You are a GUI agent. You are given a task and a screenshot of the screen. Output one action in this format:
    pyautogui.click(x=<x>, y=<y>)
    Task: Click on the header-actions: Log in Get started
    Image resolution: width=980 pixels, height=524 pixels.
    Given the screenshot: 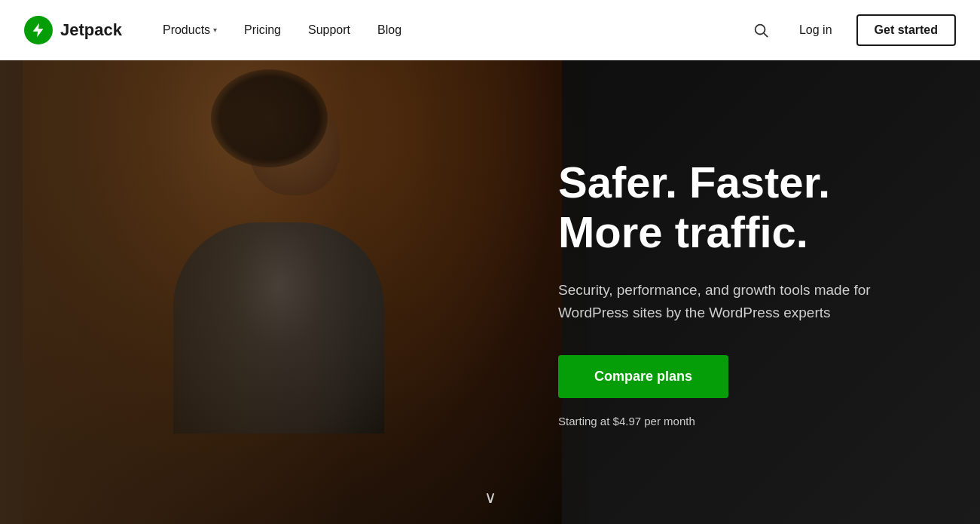 What is the action you would take?
    pyautogui.click(x=851, y=30)
    